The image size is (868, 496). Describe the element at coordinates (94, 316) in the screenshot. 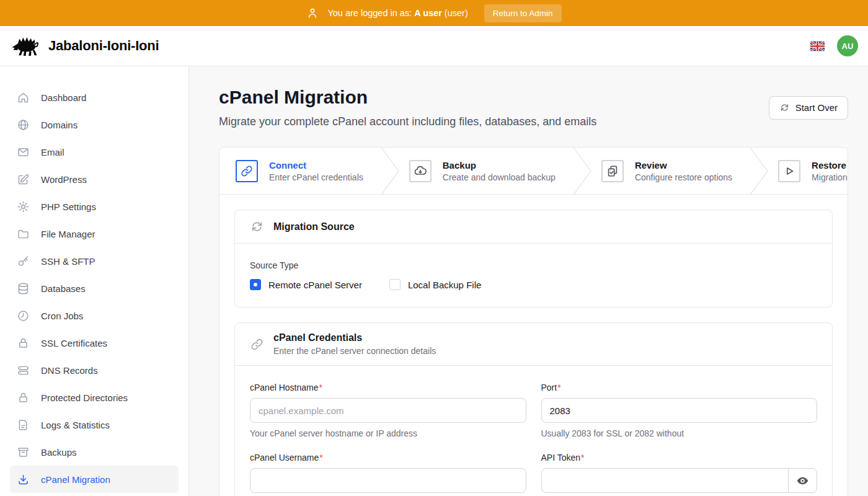

I see `sidebar-item-cron-jobs: Cron Jobs` at that location.